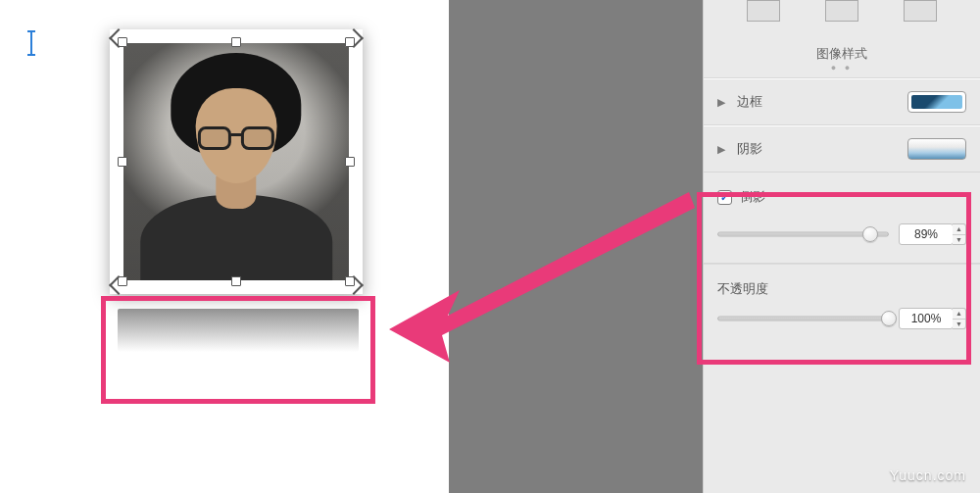  Describe the element at coordinates (842, 68) in the screenshot. I see `page-dots: ● ●` at that location.